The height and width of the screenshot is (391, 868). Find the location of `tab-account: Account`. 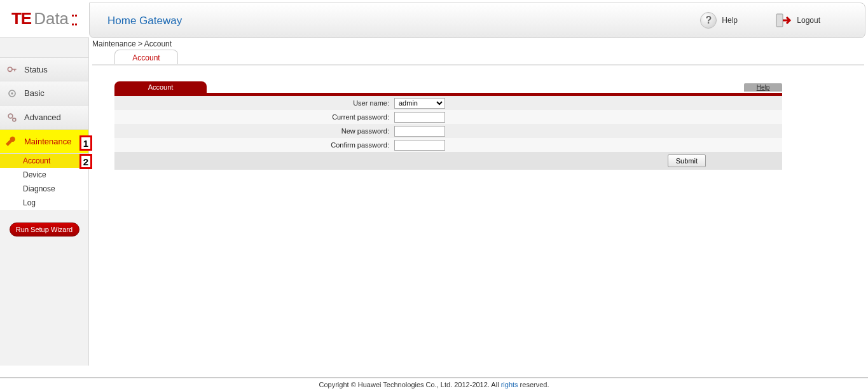

tab-account: Account is located at coordinates (146, 57).